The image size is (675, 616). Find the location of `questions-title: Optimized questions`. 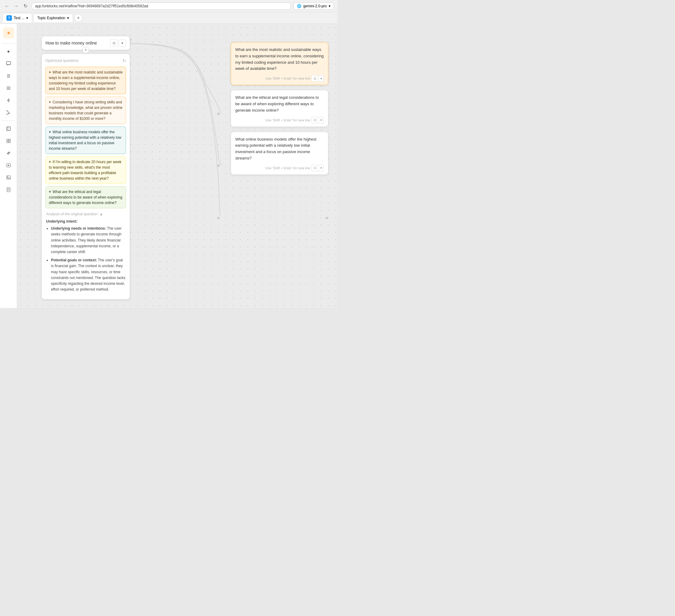

questions-title: Optimized questions is located at coordinates (62, 61).